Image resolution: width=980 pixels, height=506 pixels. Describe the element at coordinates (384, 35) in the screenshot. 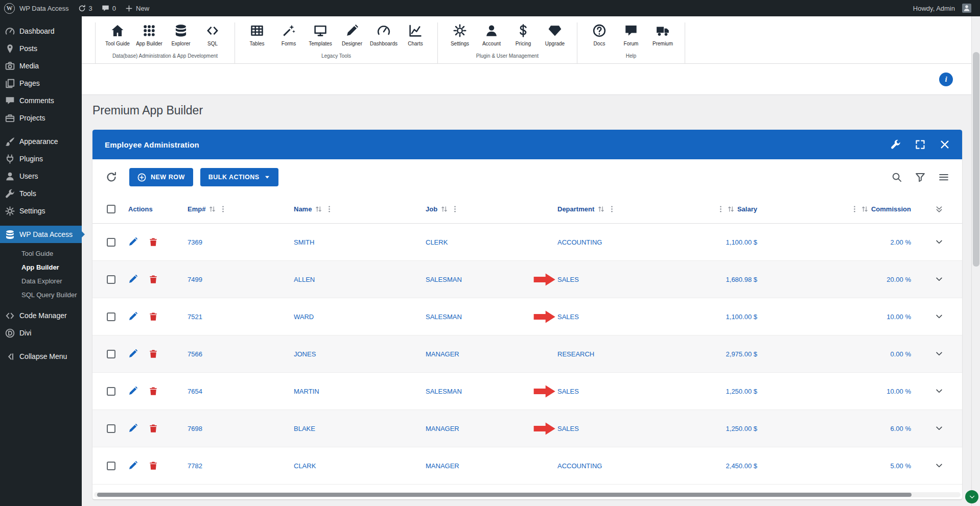

I see `toolbar-item-dashboards: Dashboards` at that location.